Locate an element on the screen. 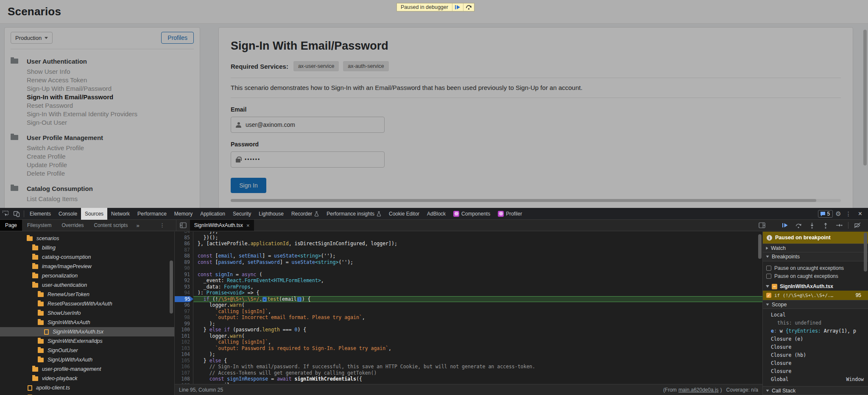 The width and height of the screenshot is (868, 395). line-number: 100 is located at coordinates (184, 330).